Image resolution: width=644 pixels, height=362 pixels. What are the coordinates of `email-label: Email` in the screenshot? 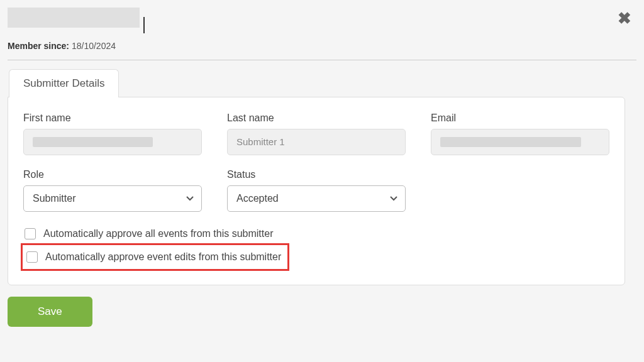 It's located at (520, 118).